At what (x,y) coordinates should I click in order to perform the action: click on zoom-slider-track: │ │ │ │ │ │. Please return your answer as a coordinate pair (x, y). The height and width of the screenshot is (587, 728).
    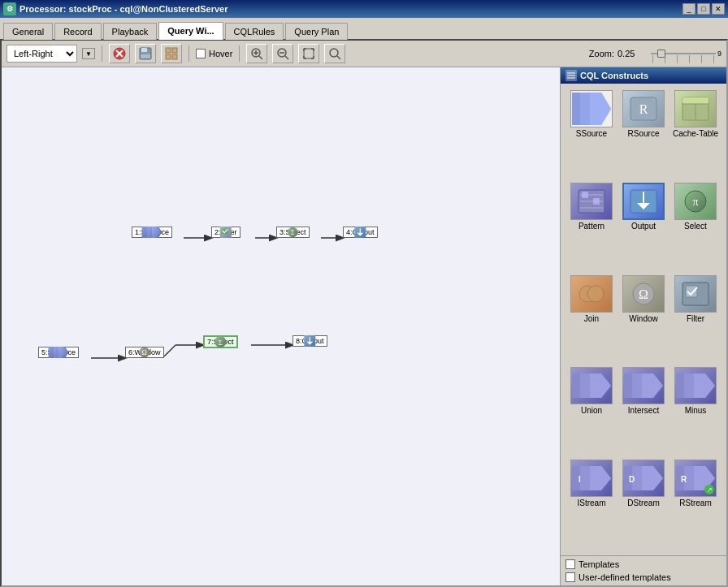
    Looking at the image, I should click on (683, 54).